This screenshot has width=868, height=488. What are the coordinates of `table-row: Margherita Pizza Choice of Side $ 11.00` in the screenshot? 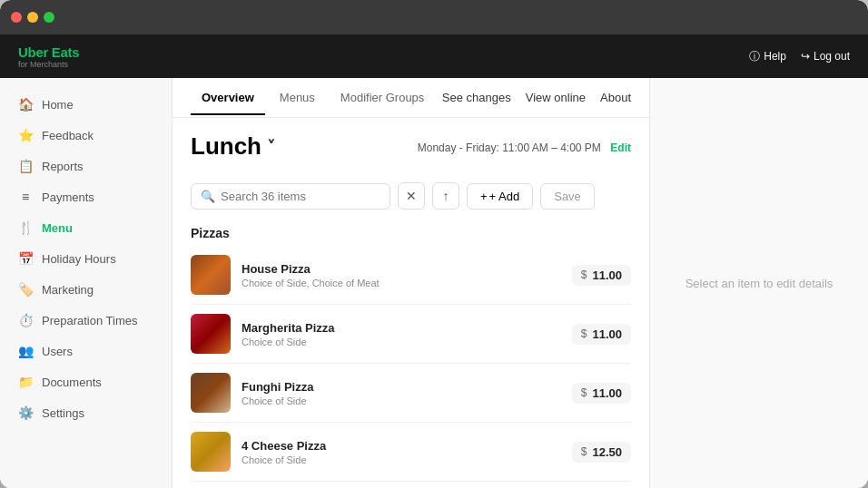 It's located at (410, 334).